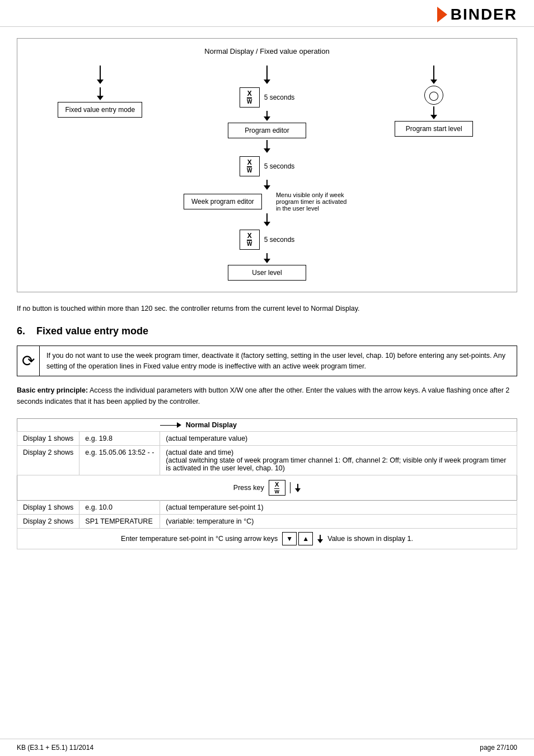 The image size is (534, 756). I want to click on arrow-from-week, so click(267, 220).